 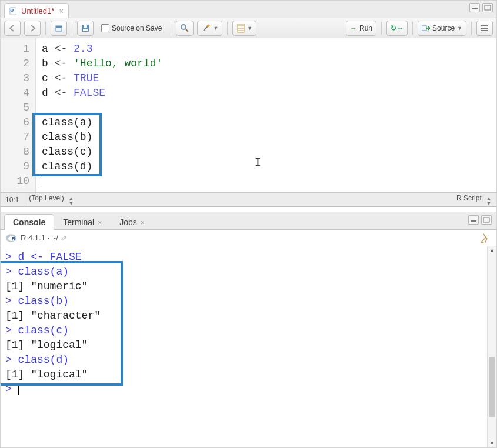 I want to click on tab-jobs: Jobs×, so click(x=132, y=222).